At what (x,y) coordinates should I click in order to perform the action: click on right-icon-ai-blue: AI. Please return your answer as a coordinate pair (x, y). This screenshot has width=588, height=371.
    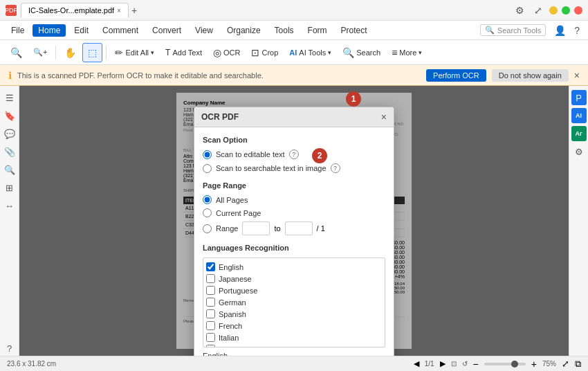
    Looking at the image, I should click on (579, 116).